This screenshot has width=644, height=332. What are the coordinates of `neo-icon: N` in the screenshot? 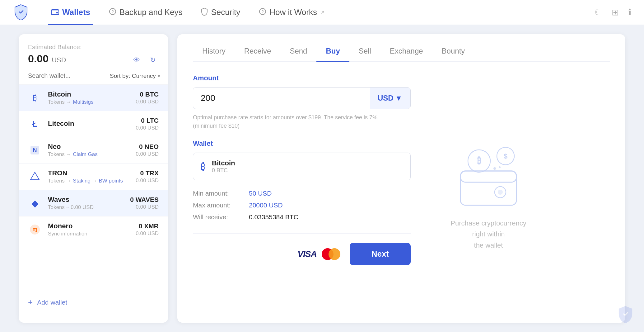 It's located at (35, 150).